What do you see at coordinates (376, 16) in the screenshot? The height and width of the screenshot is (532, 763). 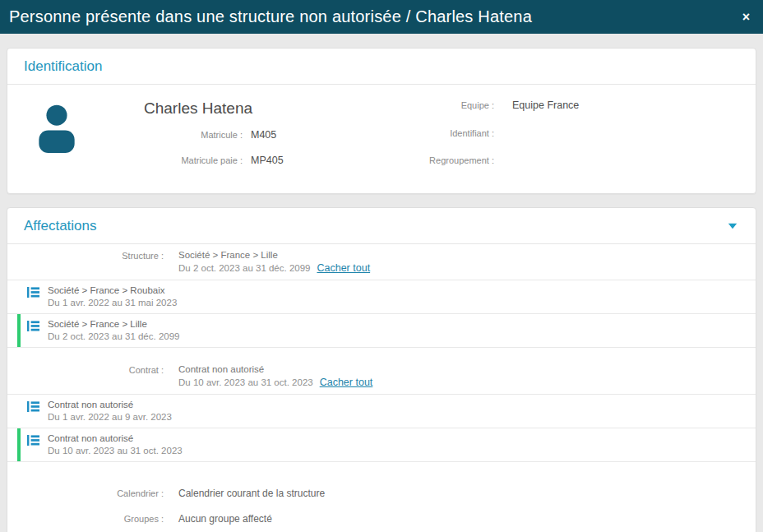 I see `modal-title: Personne présente dans une structure non…` at bounding box center [376, 16].